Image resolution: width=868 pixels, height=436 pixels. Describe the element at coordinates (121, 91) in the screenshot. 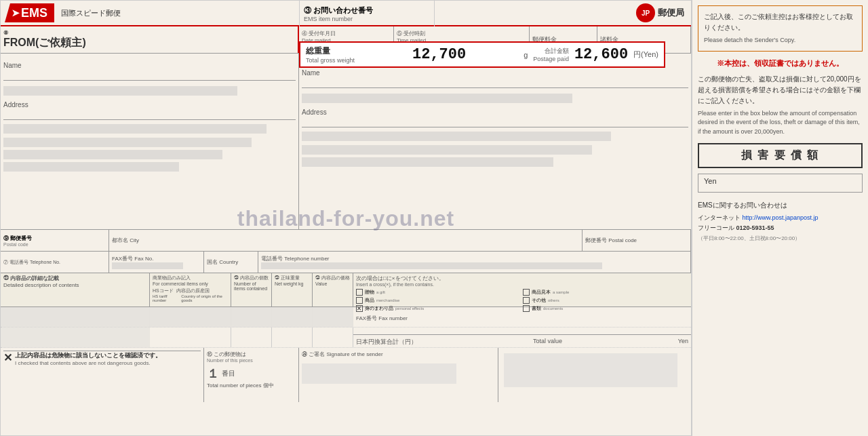

I see `from-name-blurred` at that location.